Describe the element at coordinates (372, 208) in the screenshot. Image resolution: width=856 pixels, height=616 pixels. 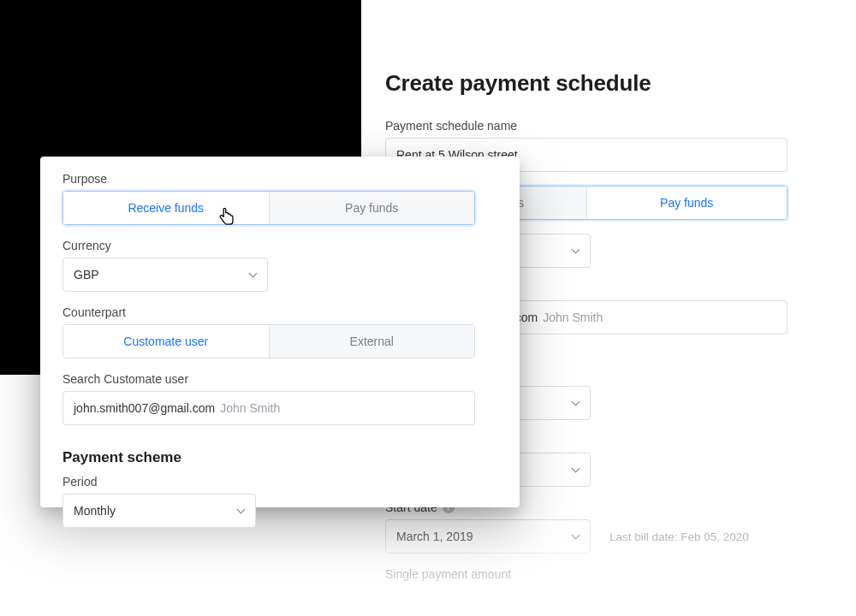
I see `purpose-pay-front: Pay funds` at that location.